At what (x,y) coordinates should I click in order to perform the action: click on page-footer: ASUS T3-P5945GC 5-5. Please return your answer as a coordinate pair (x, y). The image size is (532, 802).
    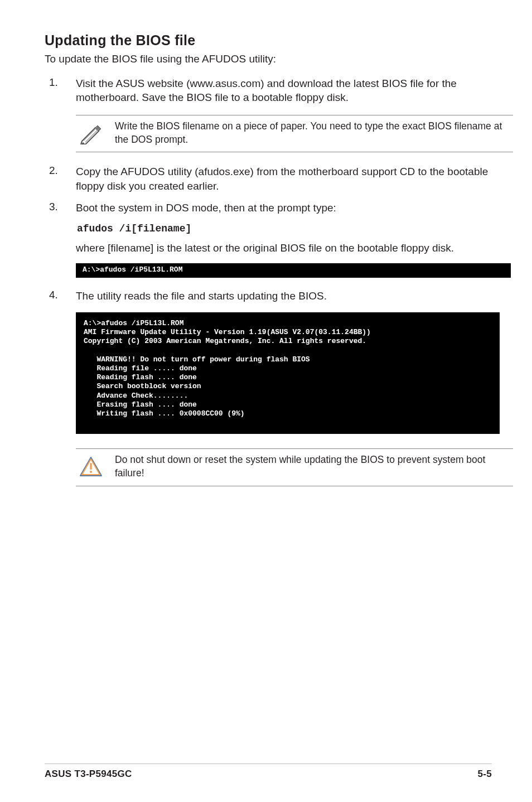
    Looking at the image, I should click on (268, 772).